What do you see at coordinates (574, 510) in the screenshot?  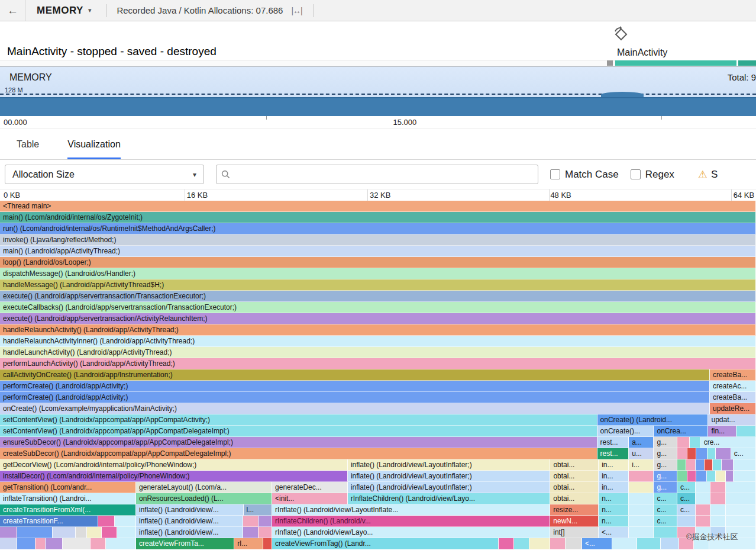 I see `flame-segment: resize...` at bounding box center [574, 510].